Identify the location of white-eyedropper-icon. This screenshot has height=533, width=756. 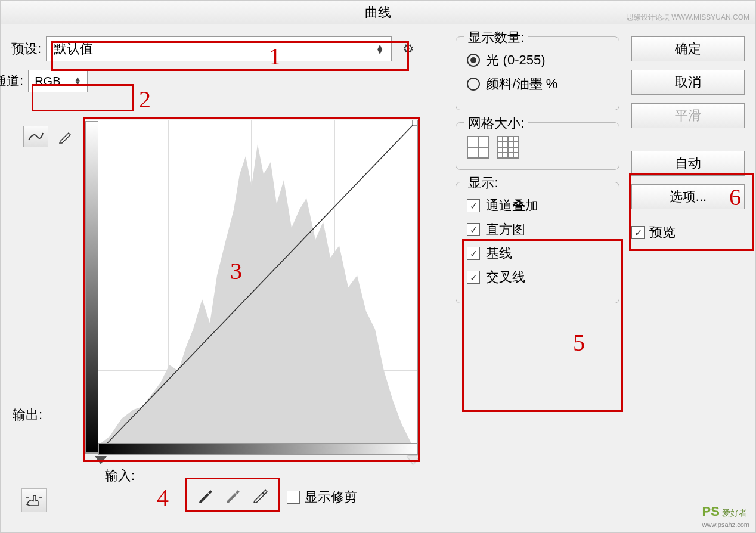
(260, 495).